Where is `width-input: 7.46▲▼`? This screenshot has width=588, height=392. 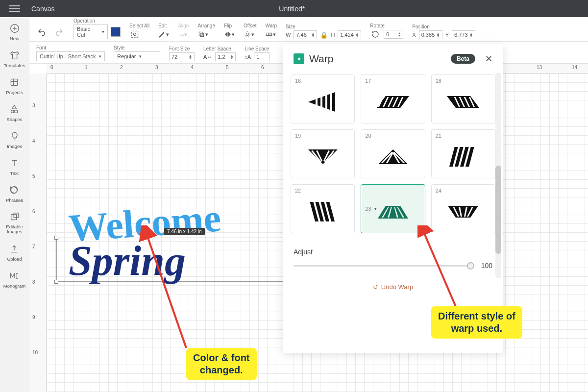 width-input: 7.46▲▼ is located at coordinates (305, 35).